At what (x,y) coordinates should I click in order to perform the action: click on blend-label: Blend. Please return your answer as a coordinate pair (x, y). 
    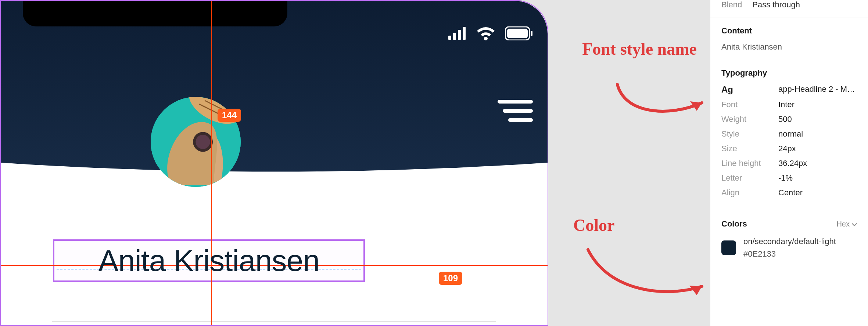
    Looking at the image, I should click on (732, 5).